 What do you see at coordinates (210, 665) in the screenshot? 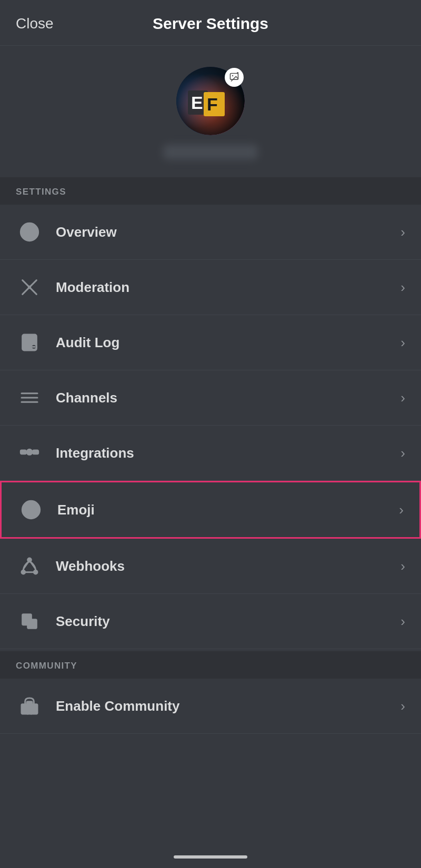
I see `community-section-header: COMMUNITY` at bounding box center [210, 665].